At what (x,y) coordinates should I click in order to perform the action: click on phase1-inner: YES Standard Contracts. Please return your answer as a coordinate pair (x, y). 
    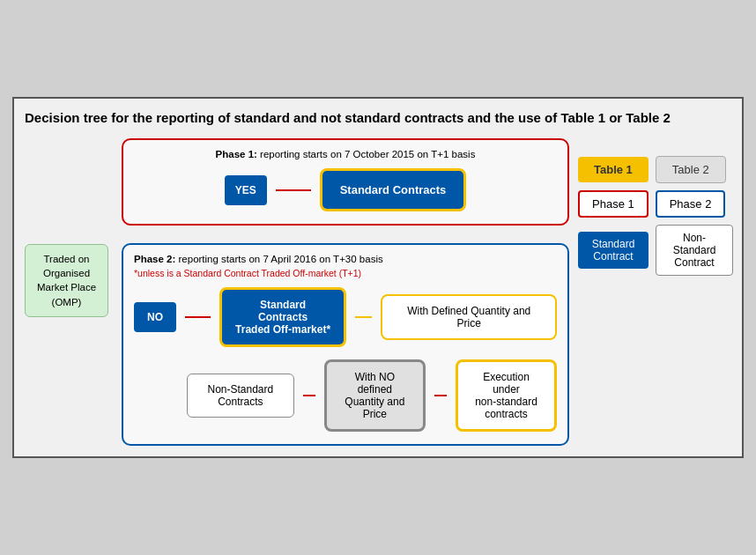
    Looking at the image, I should click on (345, 190).